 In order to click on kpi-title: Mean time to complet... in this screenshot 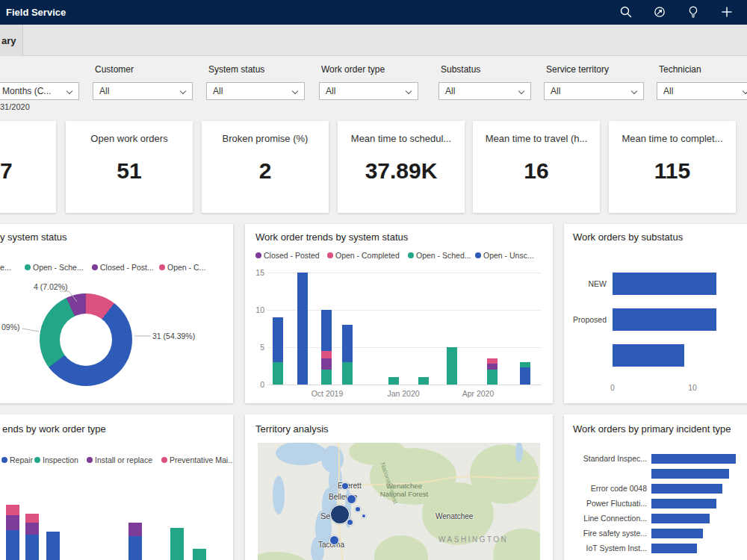, I will do `click(672, 139)`.